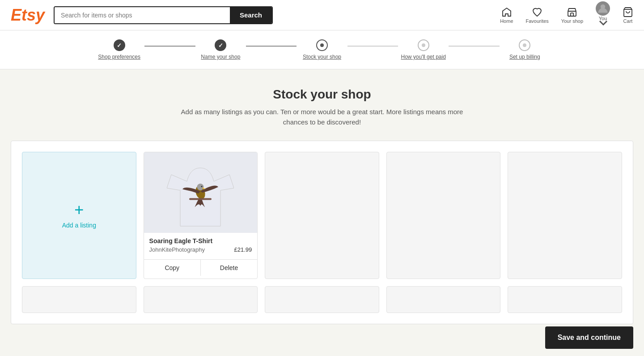 The image size is (644, 356). I want to click on step-label-1: Shop preferences, so click(119, 57).